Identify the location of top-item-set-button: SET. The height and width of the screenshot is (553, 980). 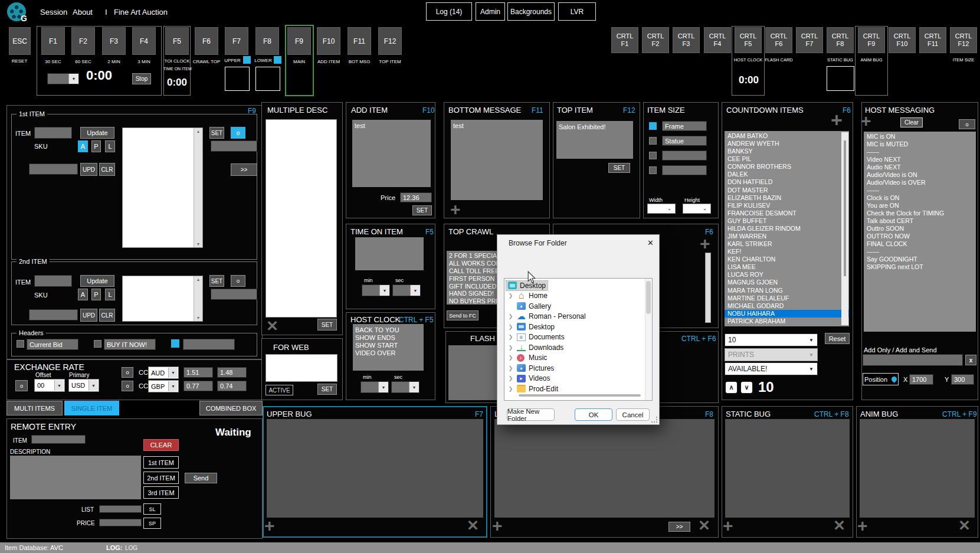
(620, 168).